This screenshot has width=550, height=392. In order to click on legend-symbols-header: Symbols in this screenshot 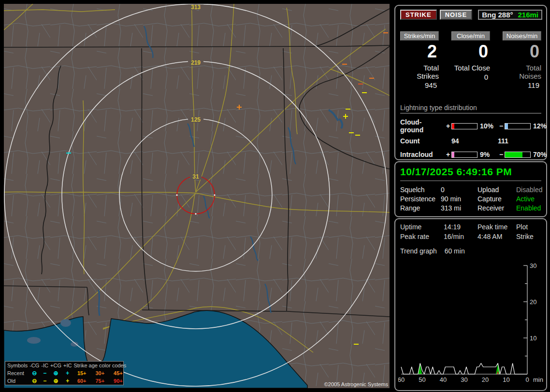, I will do `click(17, 365)`.